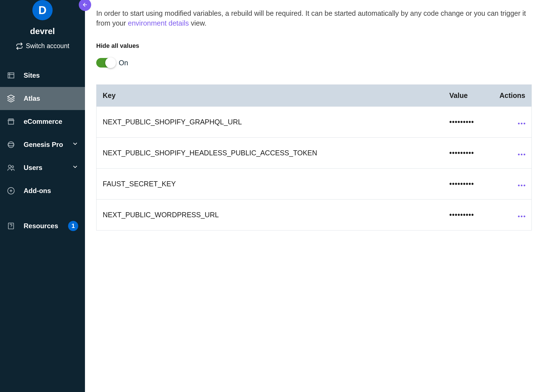 This screenshot has width=543, height=392. Describe the element at coordinates (276, 153) in the screenshot. I see `row-key: NEXT_PUBLIC_SHOPIFY_HEADLESS_PUBLIC_ACCE…` at that location.